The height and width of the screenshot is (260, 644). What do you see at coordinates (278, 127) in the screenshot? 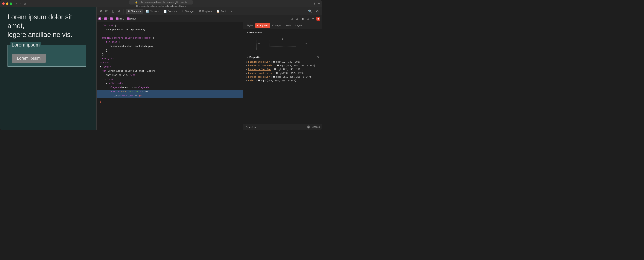
I see `filter-input` at bounding box center [278, 127].